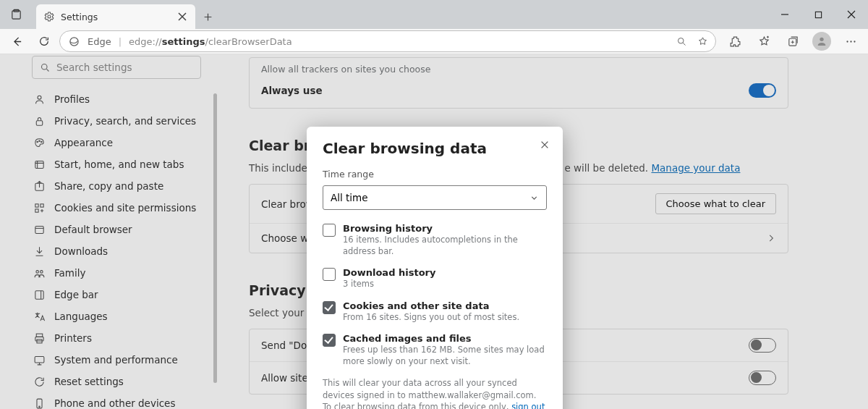 This screenshot has width=868, height=409. Describe the element at coordinates (445, 356) in the screenshot. I see `option-sub: Frees up less than 162 MB. Some sites ma…` at that location.